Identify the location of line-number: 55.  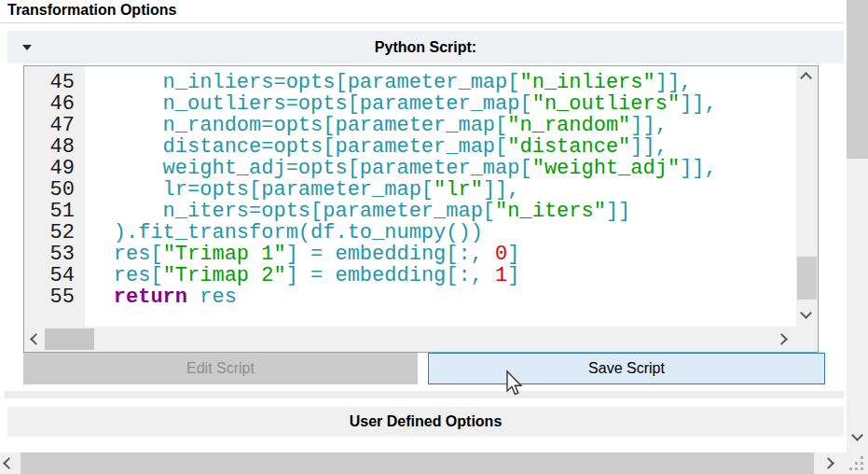
(49, 297).